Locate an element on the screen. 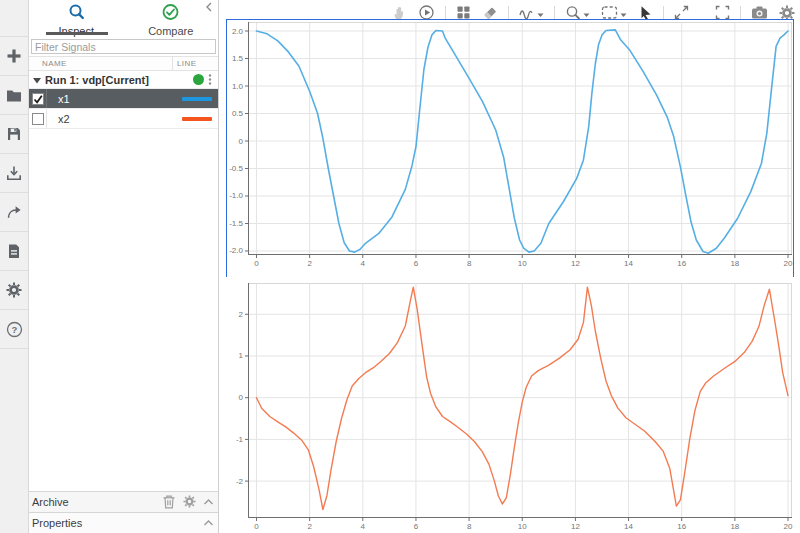  filter-signals-input is located at coordinates (124, 46).